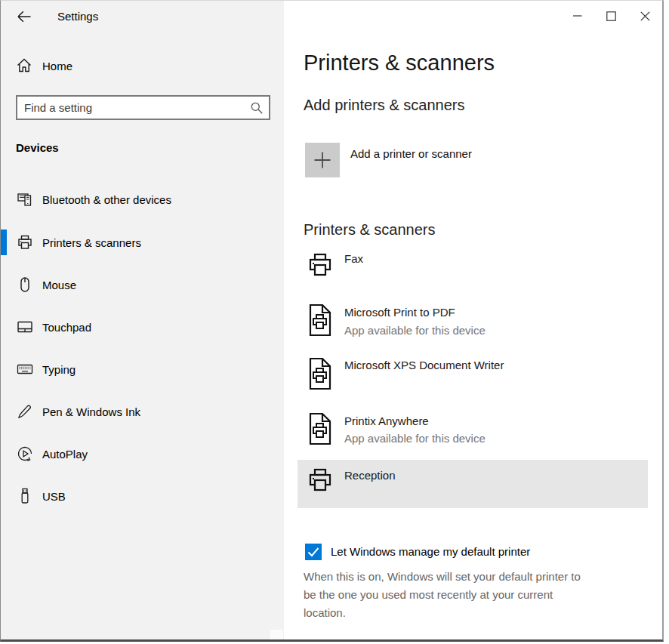 This screenshot has height=644, width=669. I want to click on printer-name: Reception, so click(370, 476).